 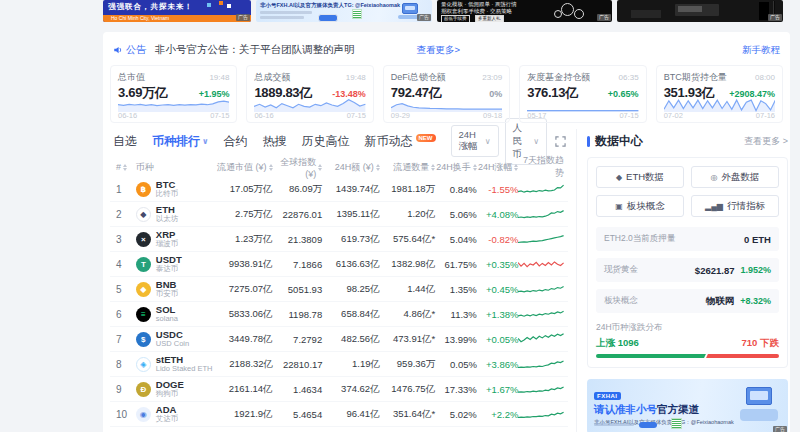 I want to click on table-row: 2 ◆ ETH 以太坊 2.75万亿 22876.01 1395.11亿 1.2…, so click(x=339, y=214).